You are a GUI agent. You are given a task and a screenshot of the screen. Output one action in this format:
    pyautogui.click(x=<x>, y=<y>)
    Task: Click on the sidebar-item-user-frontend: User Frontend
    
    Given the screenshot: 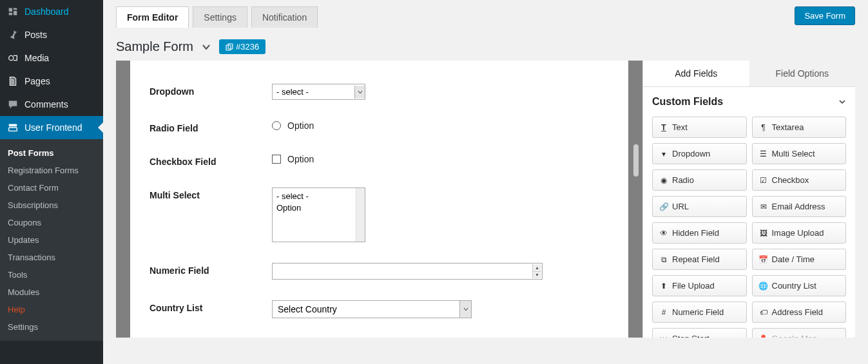 What is the action you would take?
    pyautogui.click(x=52, y=128)
    